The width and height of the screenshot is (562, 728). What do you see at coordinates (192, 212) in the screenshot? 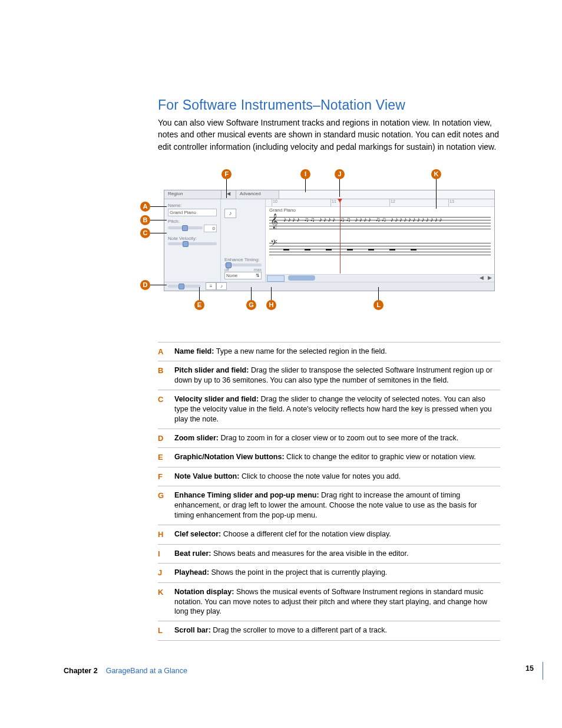
I see `name-field: Grand Piano` at bounding box center [192, 212].